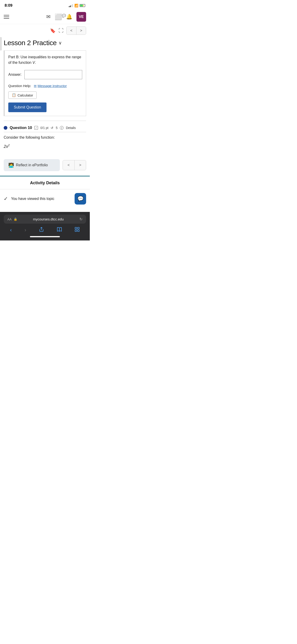 The width and height of the screenshot is (297, 644). I want to click on next-arrow-button: >, so click(81, 30).